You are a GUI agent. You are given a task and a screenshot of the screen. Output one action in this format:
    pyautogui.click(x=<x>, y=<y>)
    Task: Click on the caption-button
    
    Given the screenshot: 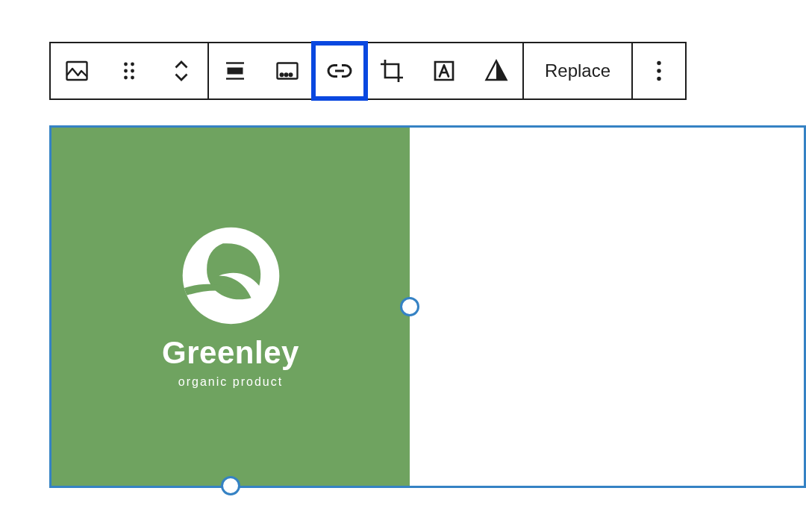 What is the action you would take?
    pyautogui.click(x=287, y=71)
    